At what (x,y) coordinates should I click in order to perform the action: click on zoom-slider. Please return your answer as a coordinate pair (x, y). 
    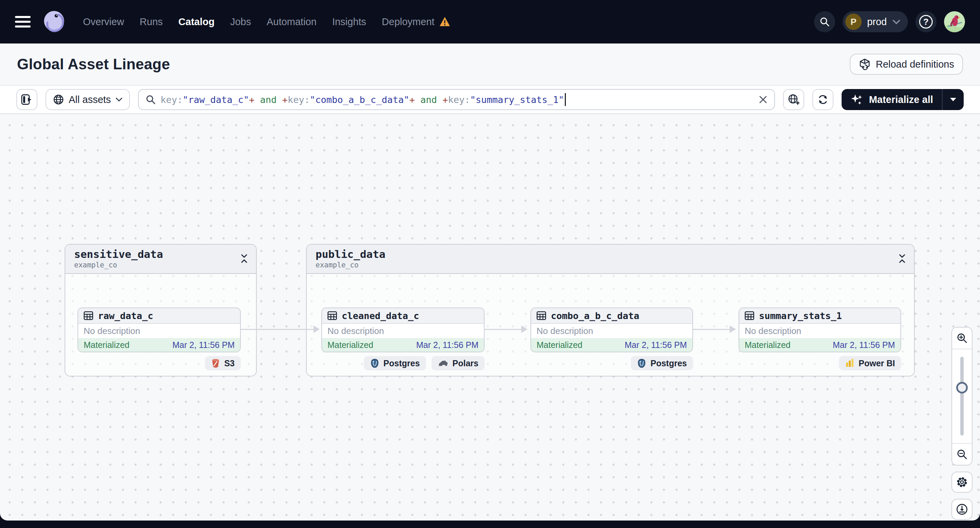
    Looking at the image, I should click on (962, 396).